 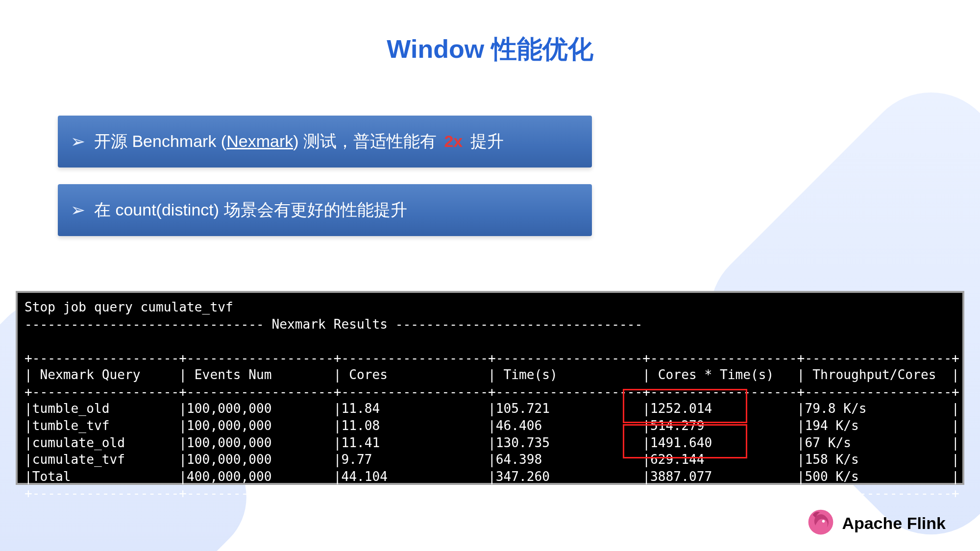 What do you see at coordinates (367, 141) in the screenshot?
I see `bullet-segment: ) 测试，普适性能有` at bounding box center [367, 141].